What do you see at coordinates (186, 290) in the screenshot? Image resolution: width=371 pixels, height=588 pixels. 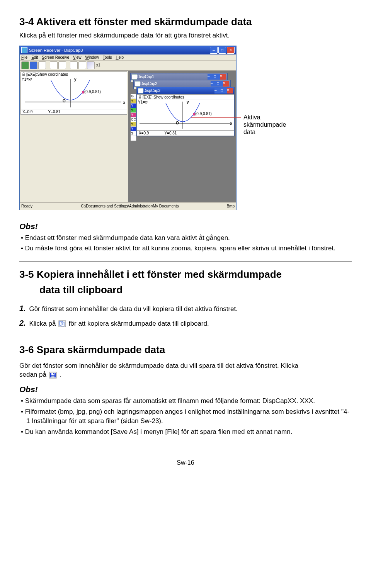 I see `section-3-5-title-b: data till clipboard` at bounding box center [186, 290].